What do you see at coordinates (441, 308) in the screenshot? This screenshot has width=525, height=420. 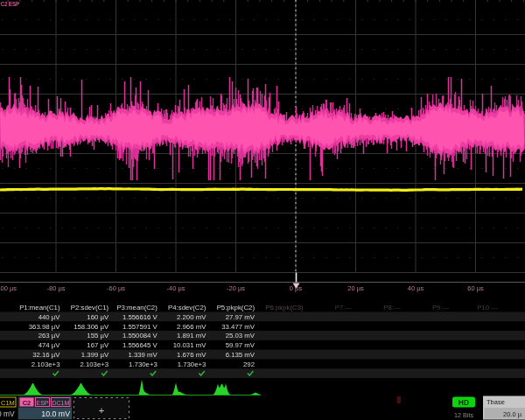 I see `svg-text: P9:---` at bounding box center [441, 308].